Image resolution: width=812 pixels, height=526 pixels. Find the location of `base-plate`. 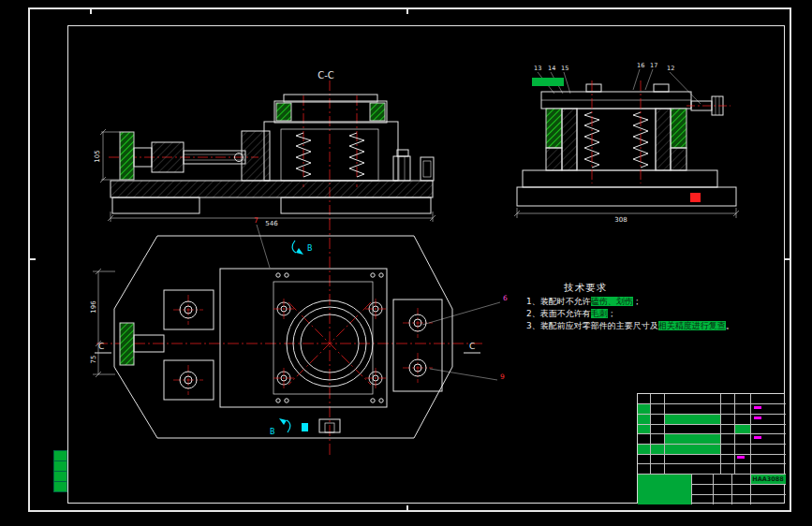

base-plate is located at coordinates (272, 197).